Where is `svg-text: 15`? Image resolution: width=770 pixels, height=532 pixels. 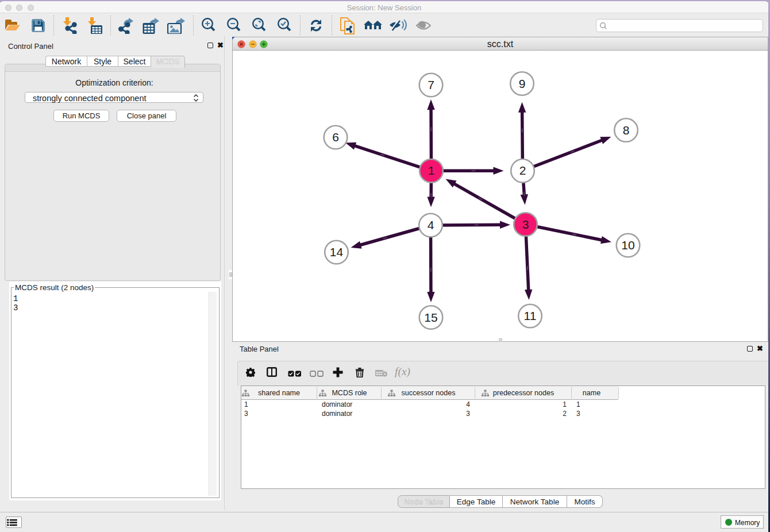 svg-text: 15 is located at coordinates (431, 317).